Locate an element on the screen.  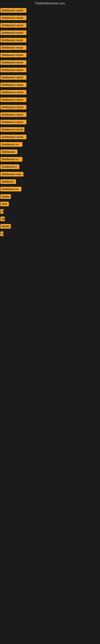
list-item: Bott is located at coordinates (50, 204).